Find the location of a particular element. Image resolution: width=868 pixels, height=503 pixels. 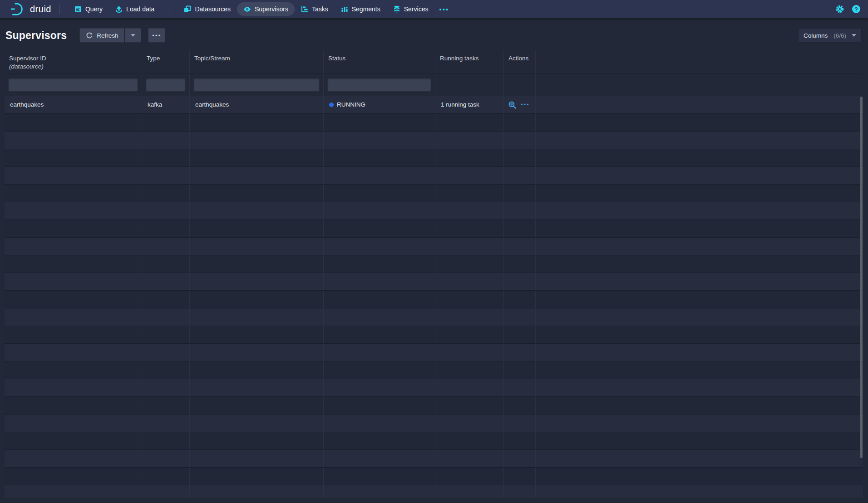

refresh-interval-dropdown-button is located at coordinates (133, 35).